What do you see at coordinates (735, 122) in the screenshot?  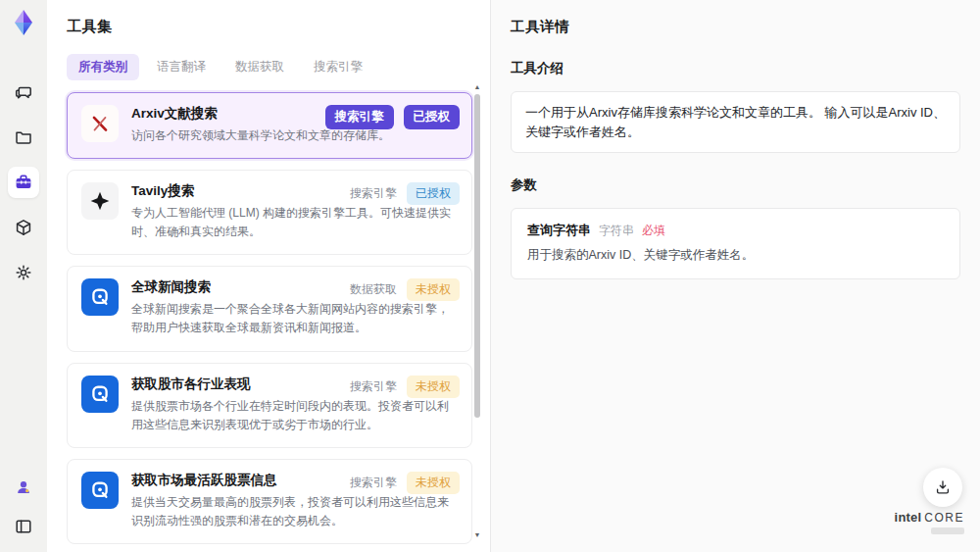 I see `tool-intro-card: 一个用于从Arxiv存储库搜索科学论文和文章的工具。 输入可以是Arxiv ID…` at bounding box center [735, 122].